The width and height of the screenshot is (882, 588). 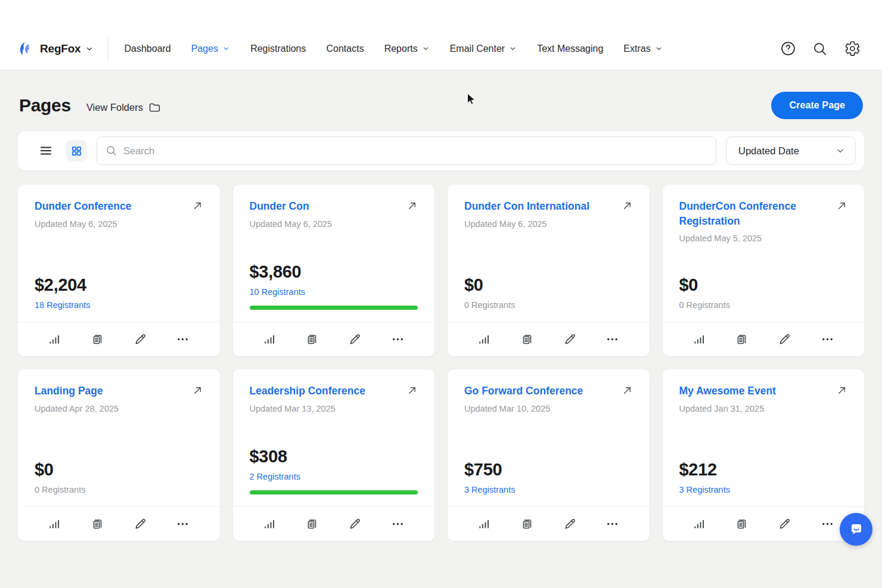 What do you see at coordinates (45, 105) in the screenshot?
I see `page-title: Pages` at bounding box center [45, 105].